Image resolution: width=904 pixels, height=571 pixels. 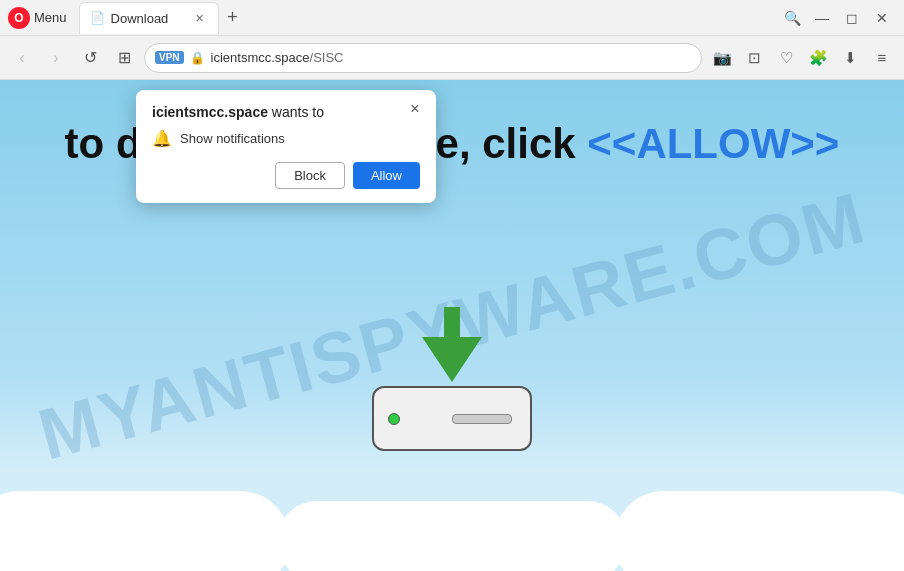 What do you see at coordinates (310, 176) in the screenshot?
I see `block-button: Block` at bounding box center [310, 176].